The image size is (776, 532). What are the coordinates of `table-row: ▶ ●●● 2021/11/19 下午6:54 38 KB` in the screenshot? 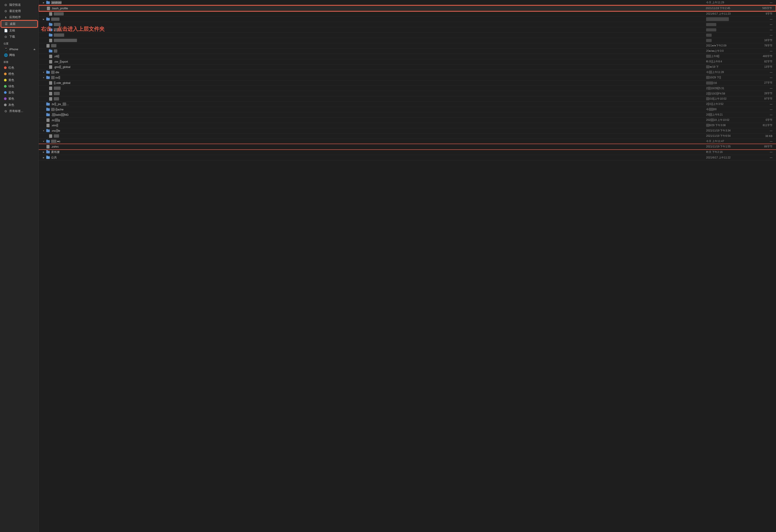 It's located at (407, 136).